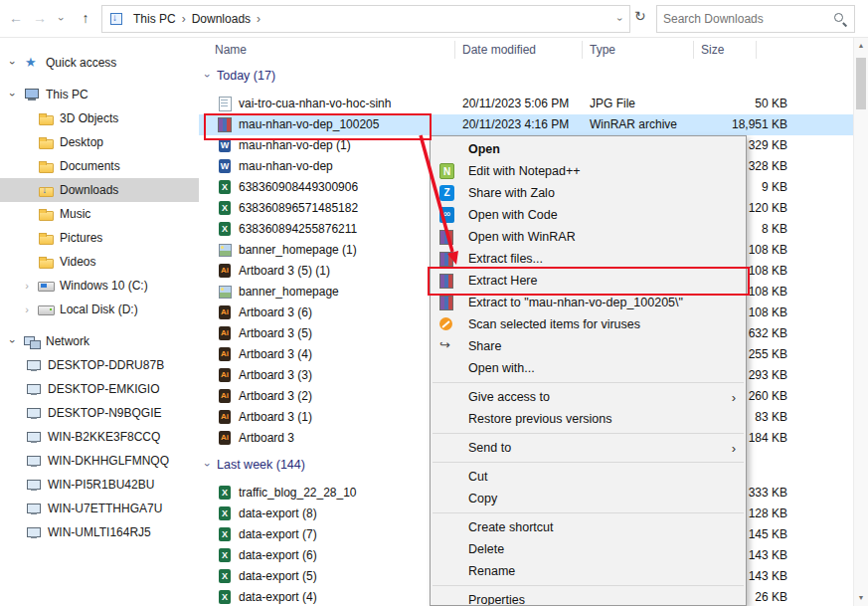  Describe the element at coordinates (589, 499) in the screenshot. I see `menu-item-copy: Copy` at that location.